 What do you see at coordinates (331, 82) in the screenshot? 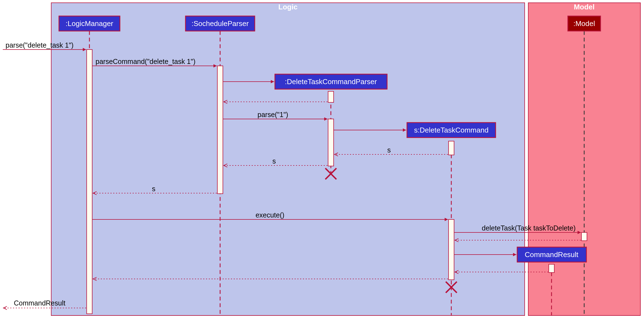
I see `participant-deletetaskcommandparser-label: :DeleteTaskCommandParser` at bounding box center [331, 82].